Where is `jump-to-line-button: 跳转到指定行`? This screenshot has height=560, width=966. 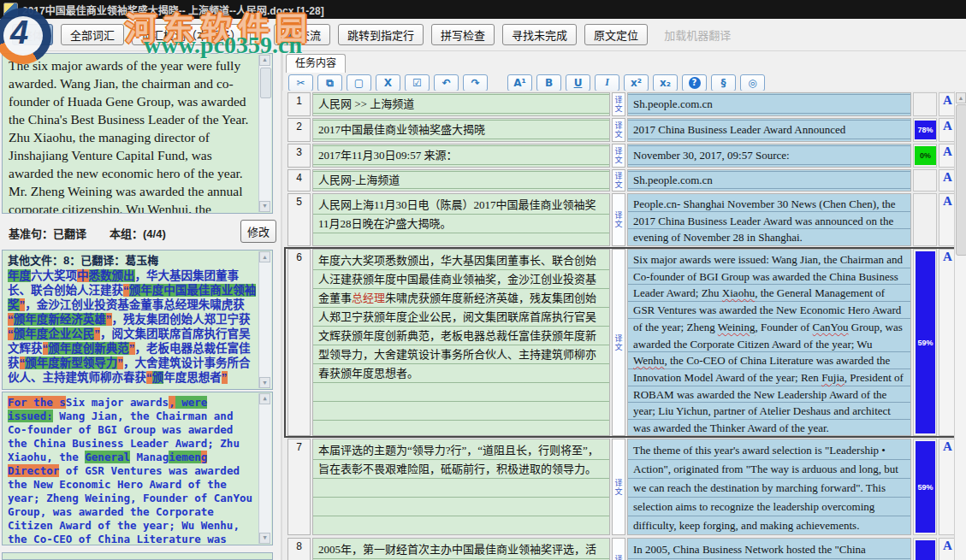 jump-to-line-button: 跳转到指定行 is located at coordinates (381, 34).